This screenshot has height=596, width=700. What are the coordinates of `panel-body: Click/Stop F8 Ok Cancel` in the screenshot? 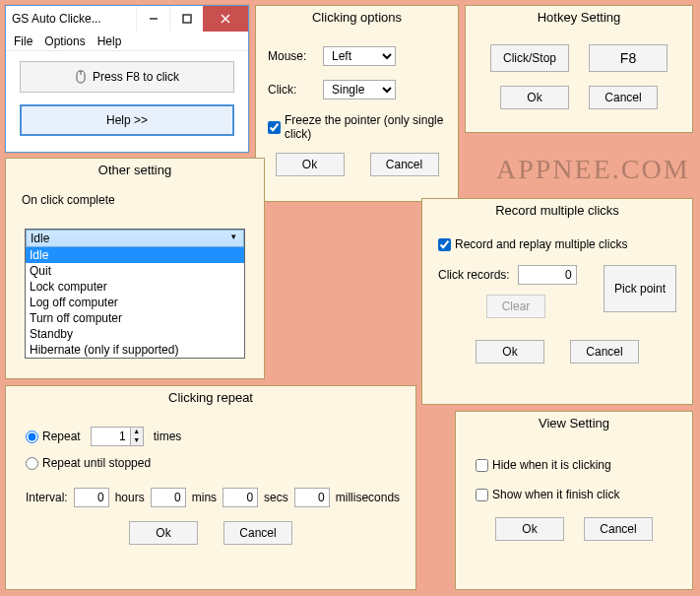 It's located at (579, 74).